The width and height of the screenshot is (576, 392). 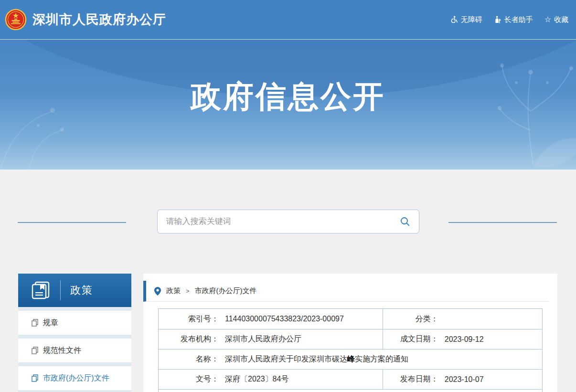 What do you see at coordinates (62, 350) in the screenshot?
I see `sidebar-item-label: 规范性文件` at bounding box center [62, 350].